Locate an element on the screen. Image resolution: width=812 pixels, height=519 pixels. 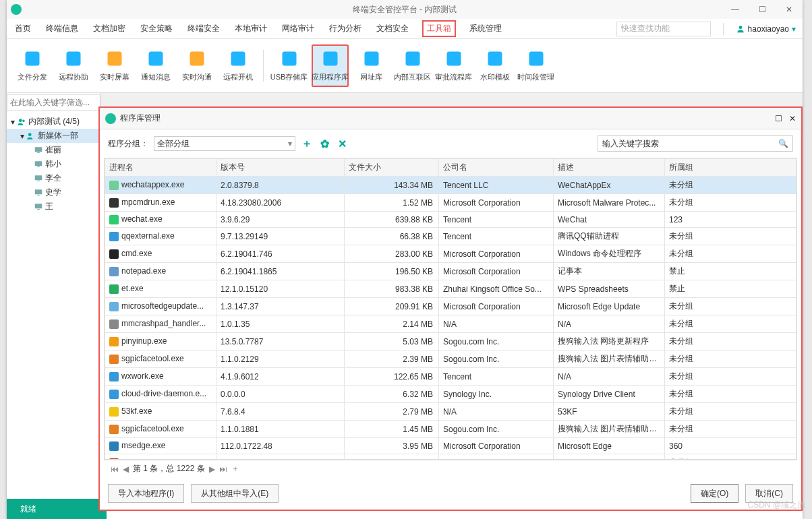
col-header: 文件大小 is located at coordinates (392, 168).